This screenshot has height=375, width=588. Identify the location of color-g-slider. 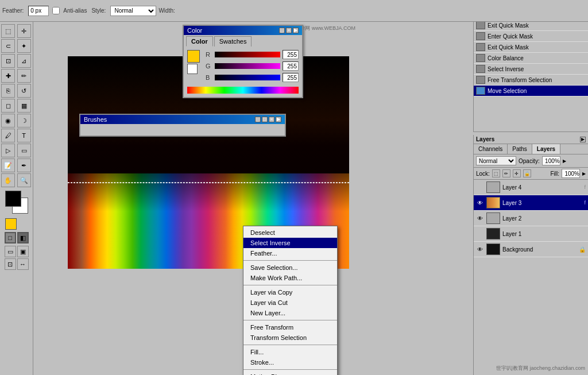
(247, 66).